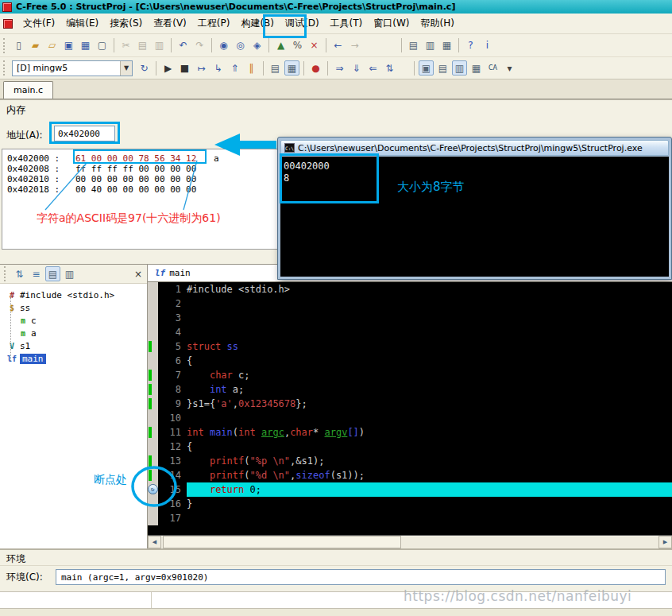  Describe the element at coordinates (52, 273) in the screenshot. I see `view-tree-icon: ▤` at that location.